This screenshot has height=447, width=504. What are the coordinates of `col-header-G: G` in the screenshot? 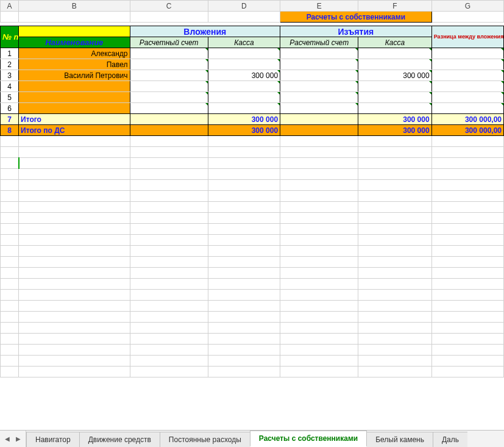 It's located at (467, 6).